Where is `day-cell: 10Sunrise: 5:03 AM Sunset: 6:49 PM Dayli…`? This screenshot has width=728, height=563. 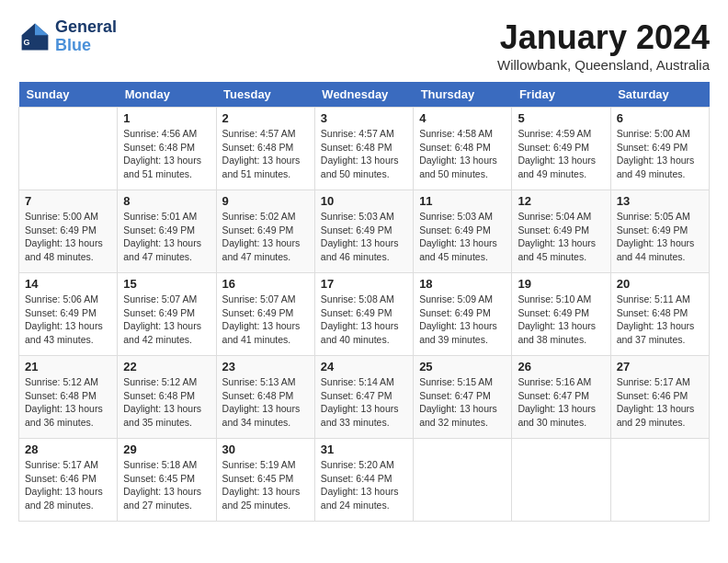 day-cell: 10Sunrise: 5:03 AM Sunset: 6:49 PM Dayli… is located at coordinates (364, 232).